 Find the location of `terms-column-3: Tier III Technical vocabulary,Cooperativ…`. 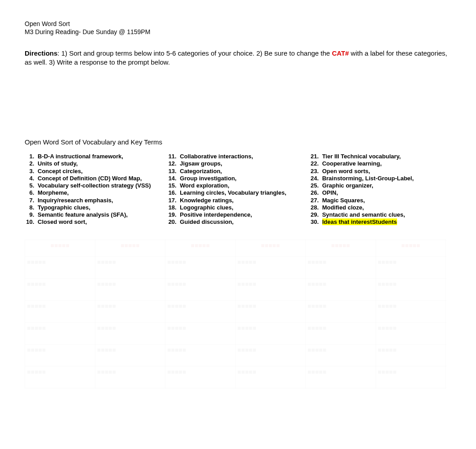

terms-column-3: Tier III Technical vocabulary,Cooperativ… is located at coordinates (380, 189).